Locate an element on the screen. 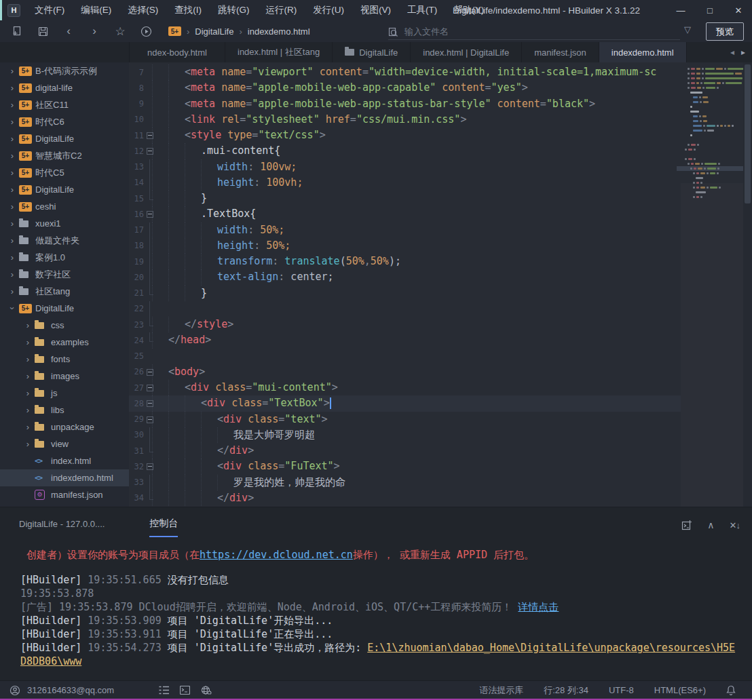 The image size is (752, 700). tree-item-社区tang: ›社区tang is located at coordinates (64, 292).